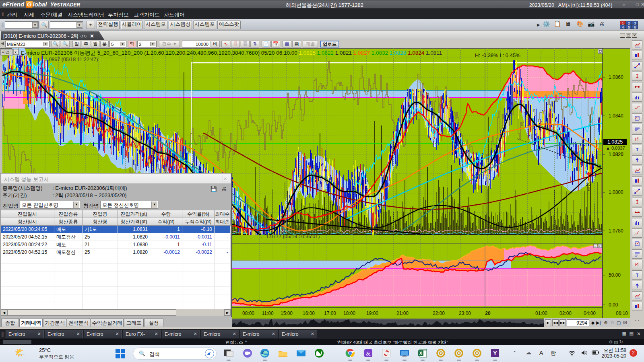 This screenshot has width=644, height=362. What do you see at coordinates (622, 313) in the screenshot?
I see `svg-text: 06:10` at bounding box center [622, 313].